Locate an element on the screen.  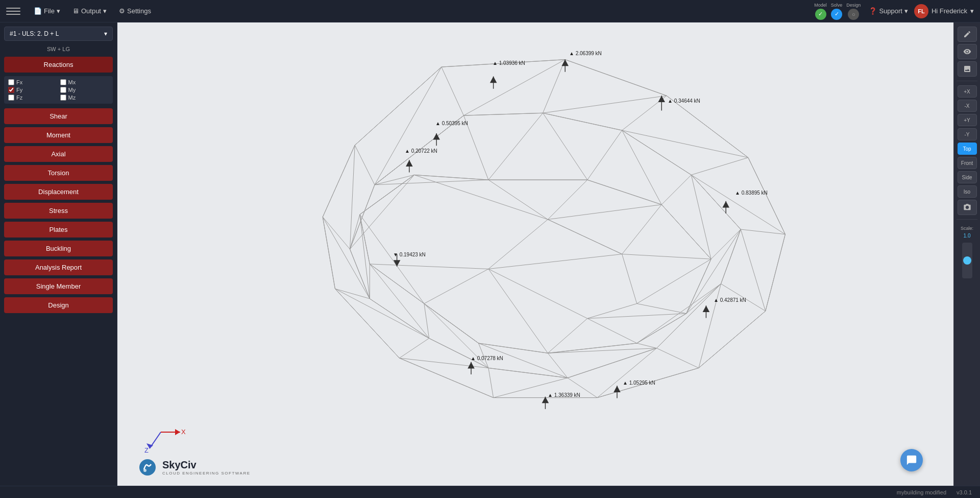
plus-x-button: +X is located at coordinates (967, 91).